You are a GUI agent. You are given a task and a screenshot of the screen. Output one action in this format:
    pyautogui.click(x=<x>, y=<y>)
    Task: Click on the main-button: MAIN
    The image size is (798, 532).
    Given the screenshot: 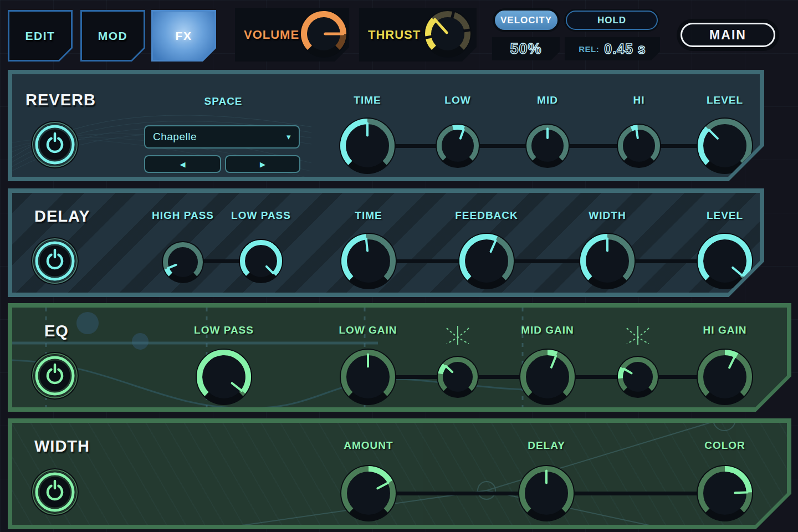 What is the action you would take?
    pyautogui.click(x=728, y=35)
    